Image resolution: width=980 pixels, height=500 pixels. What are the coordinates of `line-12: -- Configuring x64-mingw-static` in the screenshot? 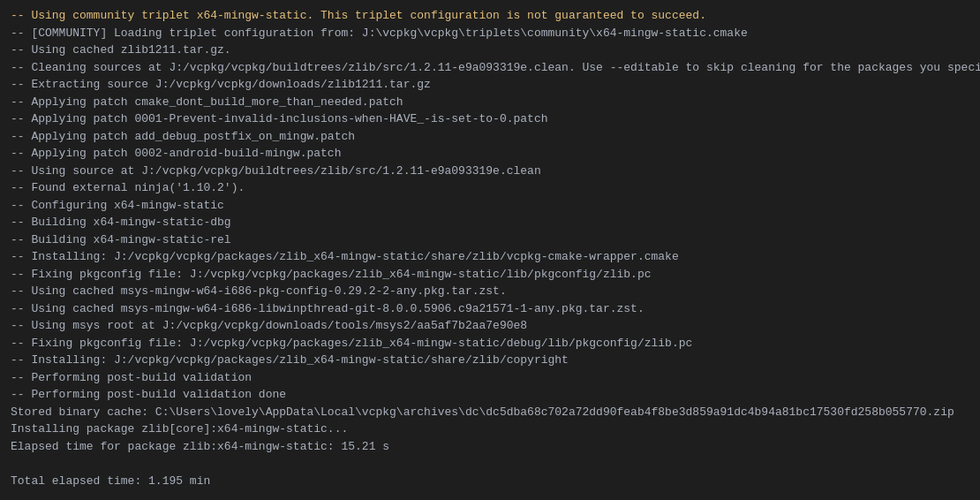 It's located at (490, 206).